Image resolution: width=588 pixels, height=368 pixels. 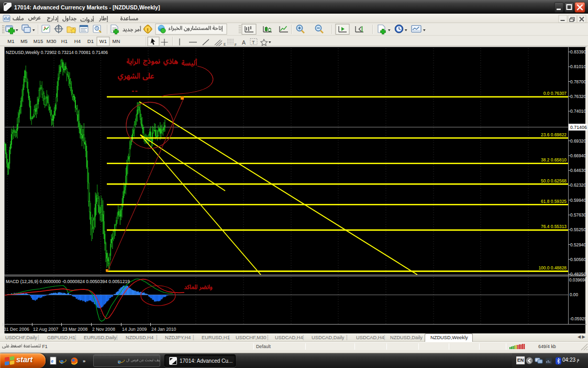 What do you see at coordinates (578, 319) in the screenshot?
I see `svg-text: -0.05929` at bounding box center [578, 319].